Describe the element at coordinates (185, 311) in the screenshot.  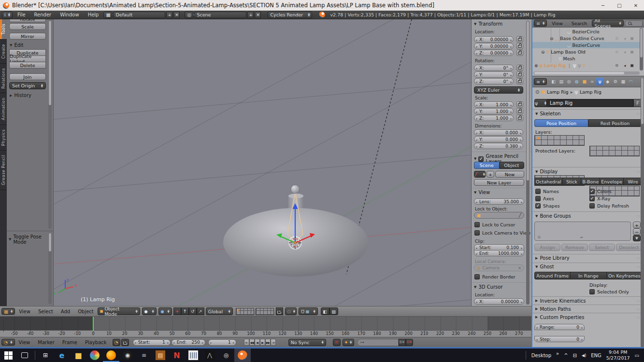
I see `translate-manipulator-icon: ↑` at that location.